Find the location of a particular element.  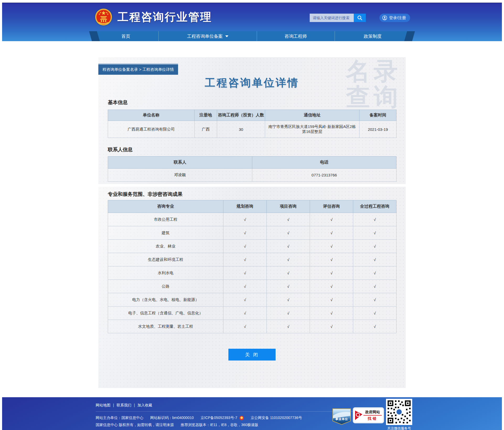

table-row: 电子、信息工程（含通信、广电、信息化） √ √ √ √ is located at coordinates (252, 313).